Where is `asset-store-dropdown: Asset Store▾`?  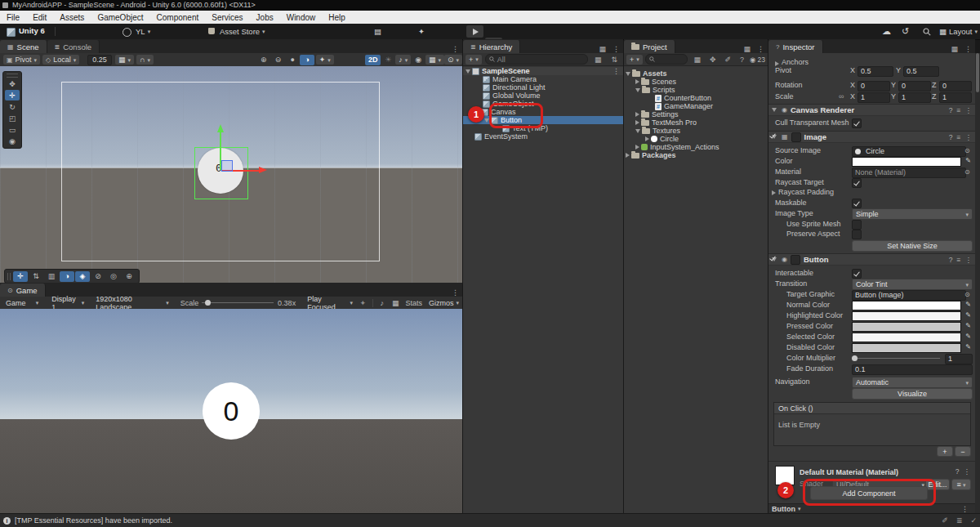 asset-store-dropdown: Asset Store▾ is located at coordinates (243, 31).